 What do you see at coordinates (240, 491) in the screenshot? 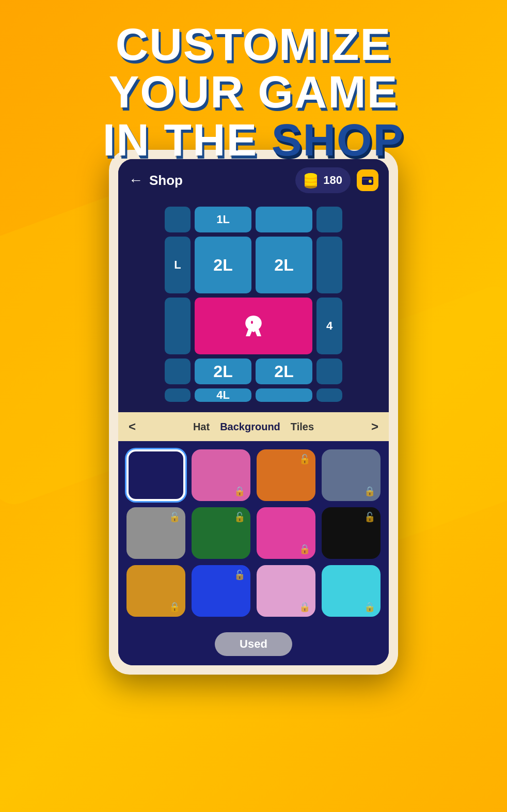
I see `lock-icon-pink: 🔒` at bounding box center [240, 491].